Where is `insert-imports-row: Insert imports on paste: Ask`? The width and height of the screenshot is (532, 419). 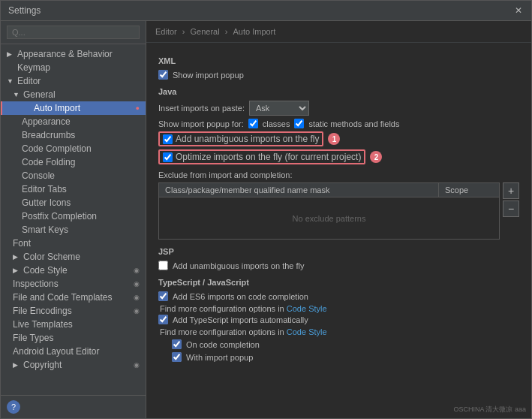
insert-imports-row: Insert imports on paste: Ask is located at coordinates (339, 108).